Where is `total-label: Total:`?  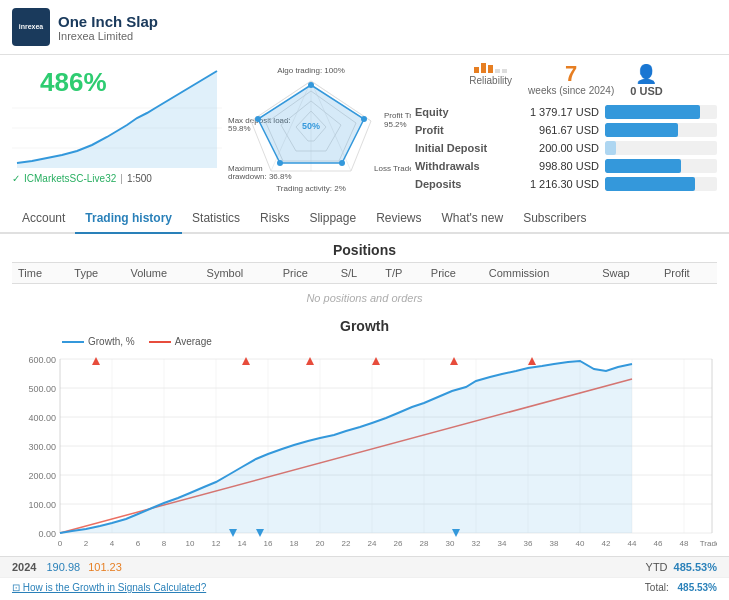
total-label: Total: is located at coordinates (657, 588).